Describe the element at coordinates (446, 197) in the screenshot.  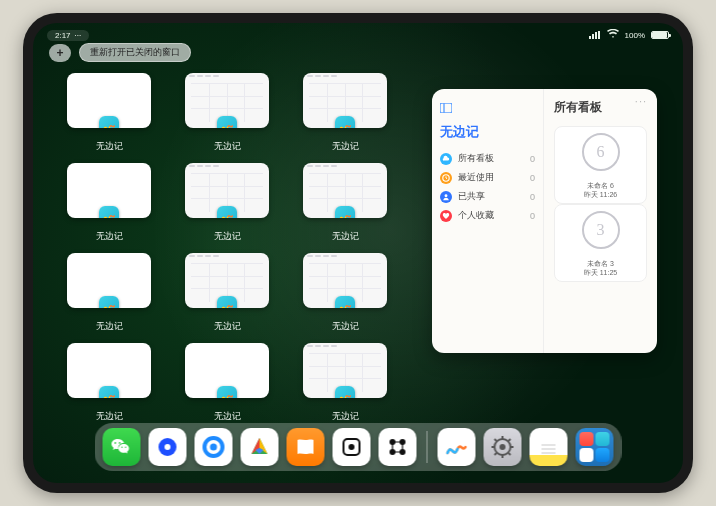
I see `people-icon` at that location.